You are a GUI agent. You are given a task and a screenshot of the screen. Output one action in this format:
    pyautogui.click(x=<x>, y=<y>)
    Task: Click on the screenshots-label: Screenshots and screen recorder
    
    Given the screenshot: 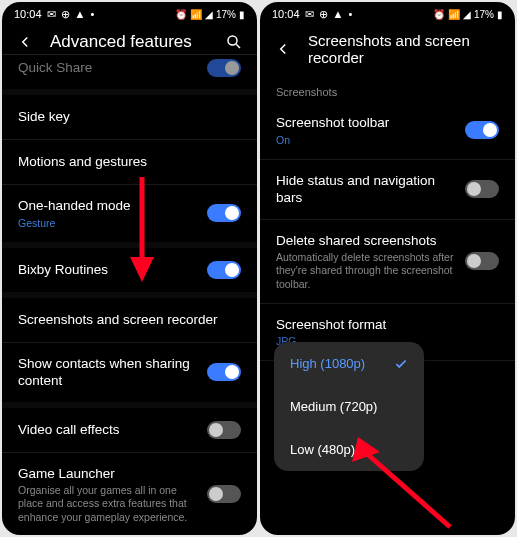 What is the action you would take?
    pyautogui.click(x=118, y=320)
    